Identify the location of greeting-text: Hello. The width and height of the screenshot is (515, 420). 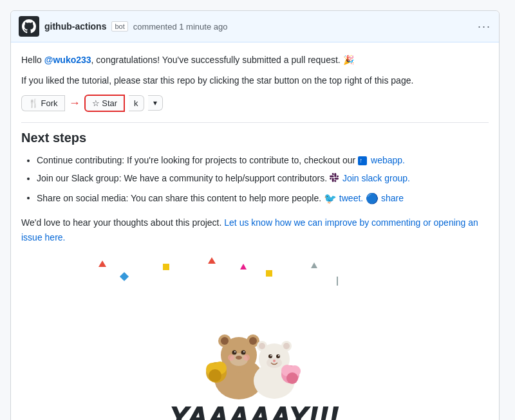
(33, 60).